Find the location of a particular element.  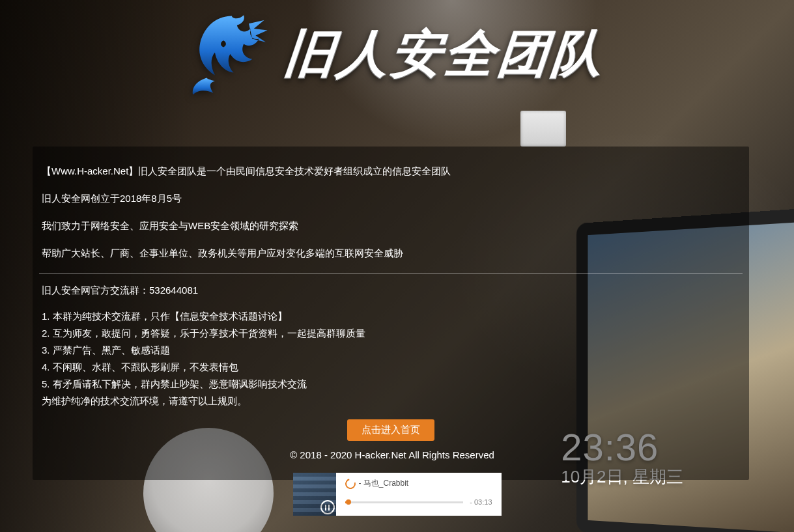

enter-homepage-button: 点击进入首页 is located at coordinates (391, 430).